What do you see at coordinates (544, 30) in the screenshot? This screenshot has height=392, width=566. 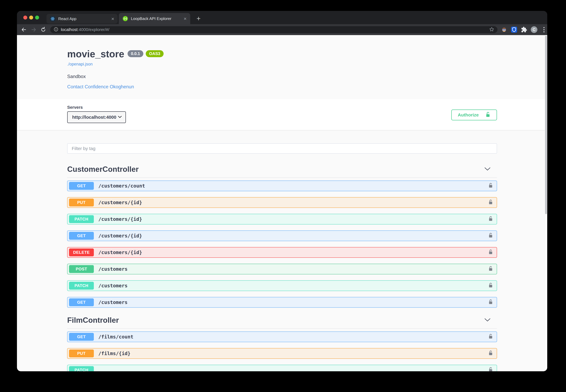 I see `kebab-menu-icon` at bounding box center [544, 30].